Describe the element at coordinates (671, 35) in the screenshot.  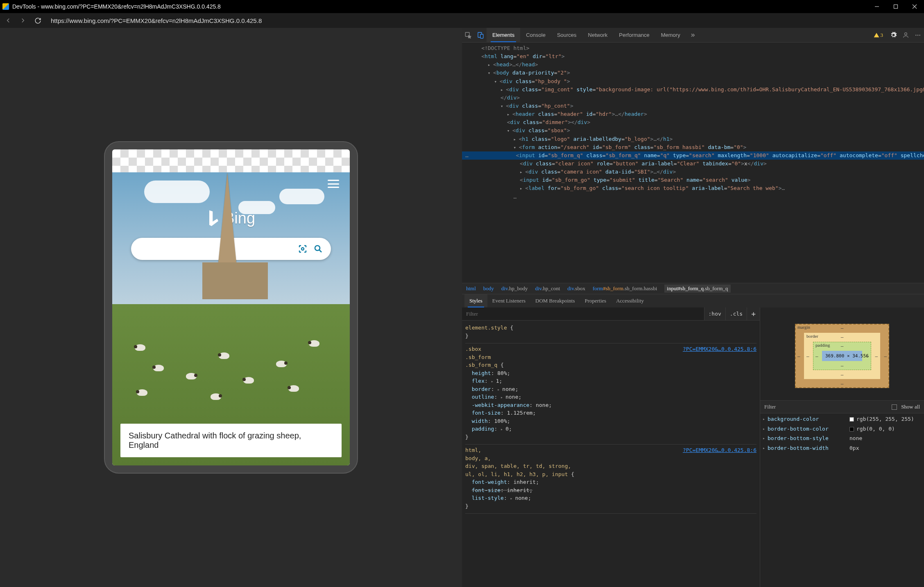
I see `tab-memory: Memory` at that location.